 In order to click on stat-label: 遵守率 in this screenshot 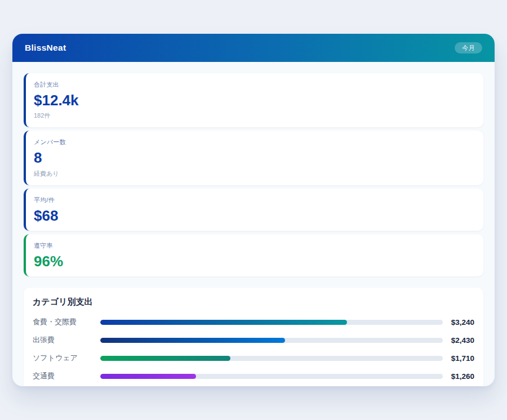, I will do `click(254, 245)`.